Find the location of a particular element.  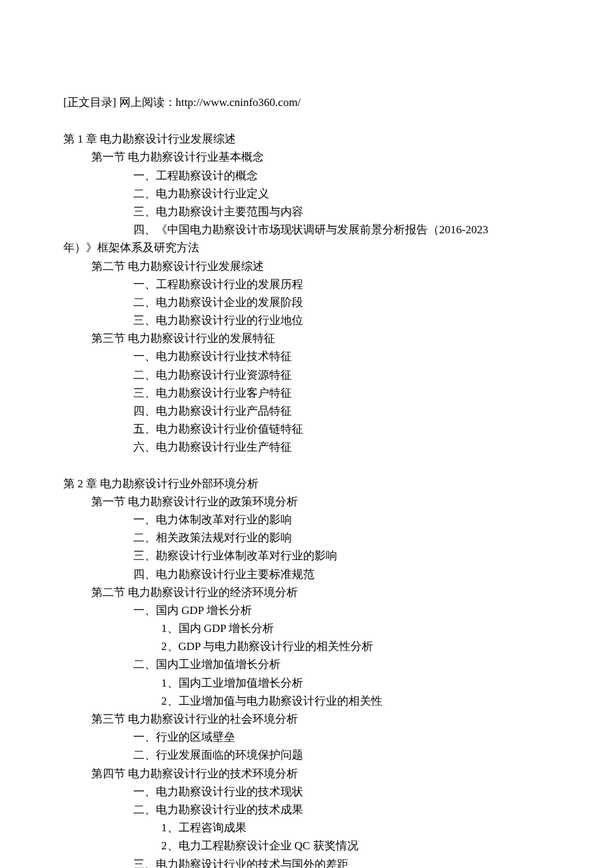

section-title: 第一节 电力勘察设计行业基本概念 is located at coordinates (320, 157).